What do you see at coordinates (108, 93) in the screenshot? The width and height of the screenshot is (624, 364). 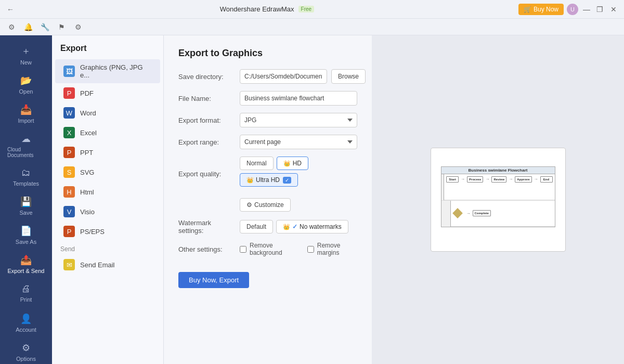 I see `sidebar-item-pdf: P PDF` at bounding box center [108, 93].